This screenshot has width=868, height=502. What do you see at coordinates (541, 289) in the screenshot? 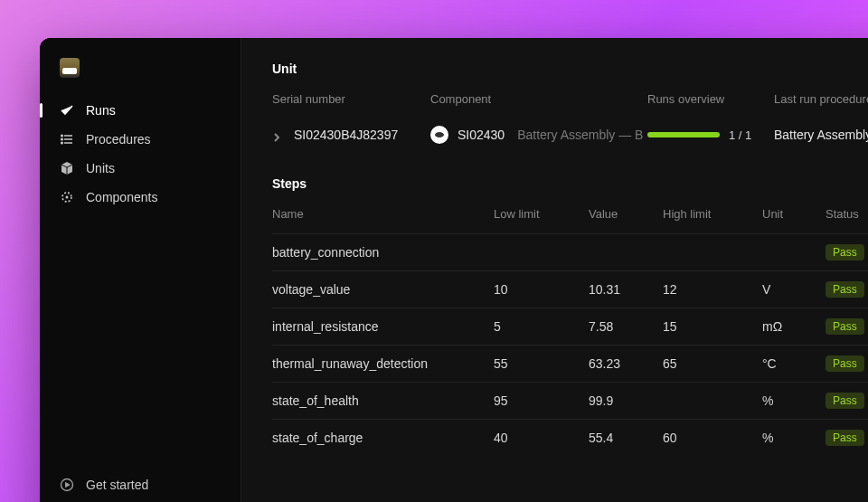
I see `step-low: 10` at bounding box center [541, 289].